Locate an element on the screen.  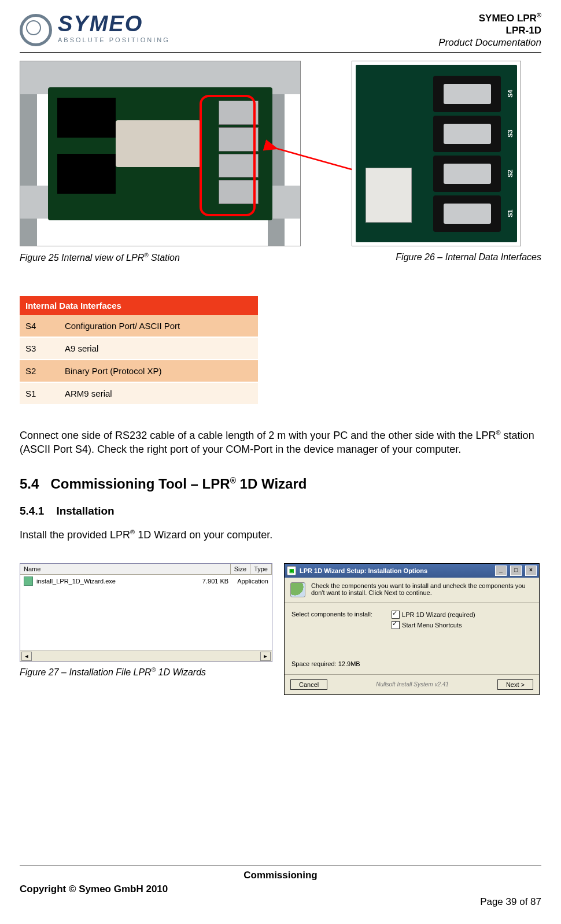
file-size: 7.901 KB is located at coordinates (215, 581).